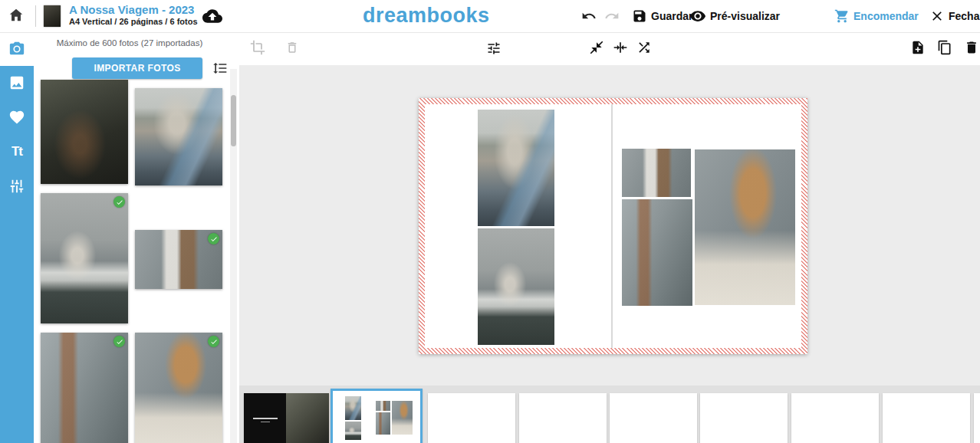  I want to click on photo-thumb-woman-sitting-on-boat, so click(84, 258).